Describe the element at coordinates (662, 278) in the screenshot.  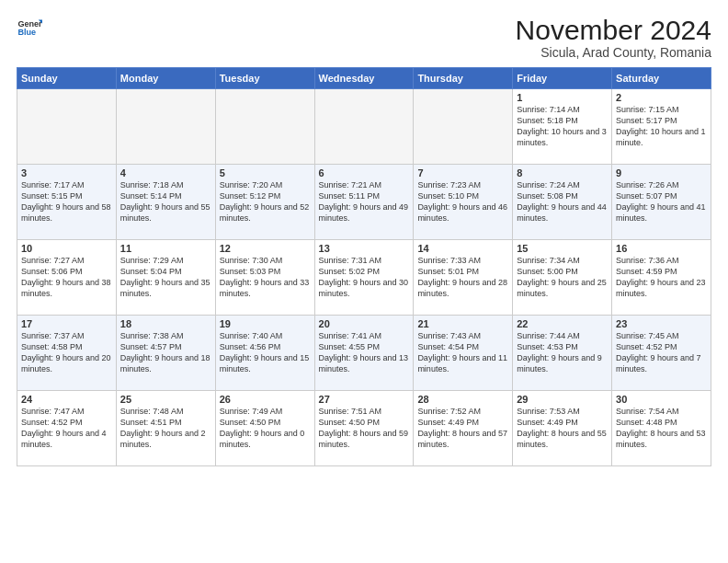
I see `cell-content: Sunrise: 7:36 AM Sunset: 4:59 PM Dayligh…` at that location.